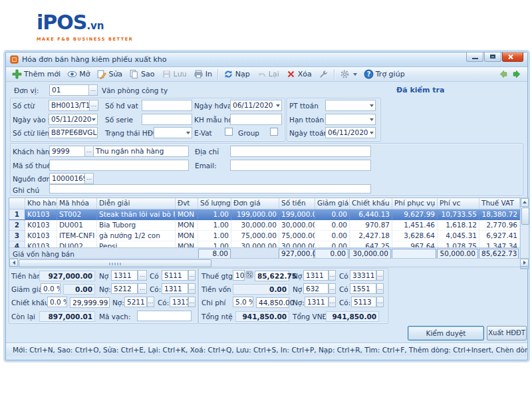 This screenshot has width=532, height=399. Describe the element at coordinates (500, 203) in the screenshot. I see `column-header: Thuế VAT` at that location.